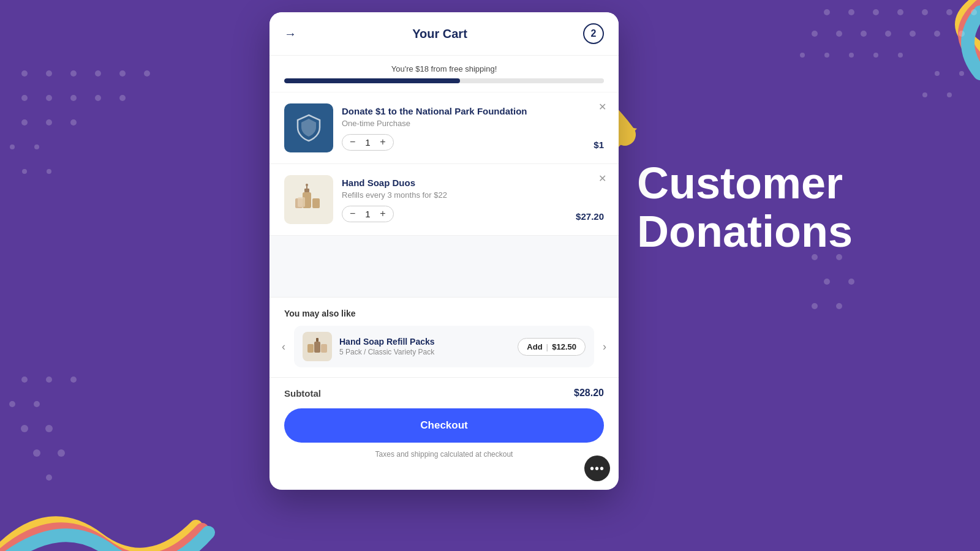 The image size is (980, 551). Describe the element at coordinates (353, 142) in the screenshot. I see `qty-decrease-donation: −` at that location.